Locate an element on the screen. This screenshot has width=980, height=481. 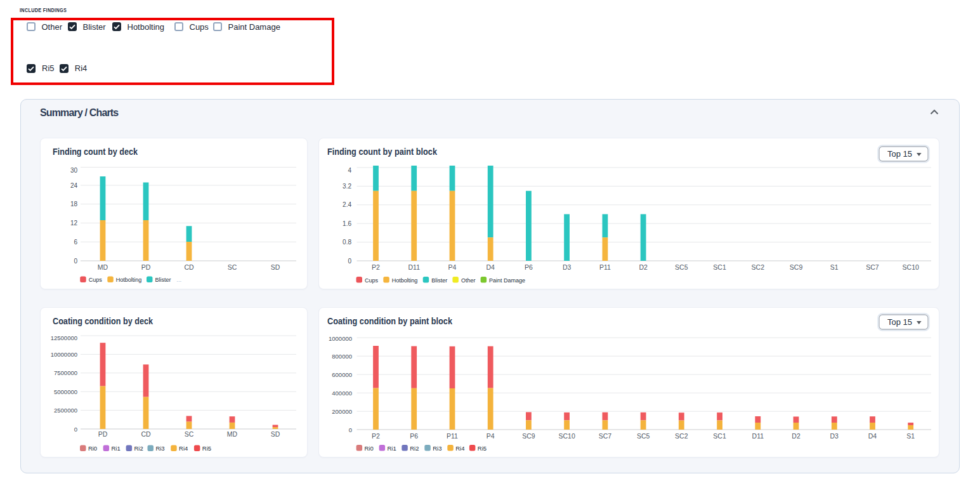
svg-text:Coating condition by paint blo: Coating condition by paint block is located at coordinates (389, 321).